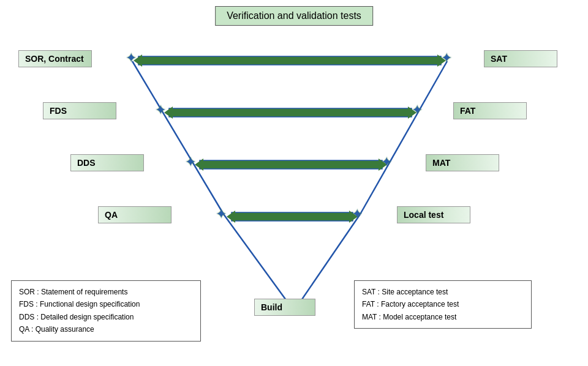  I want to click on label-dds: DDS, so click(107, 163).